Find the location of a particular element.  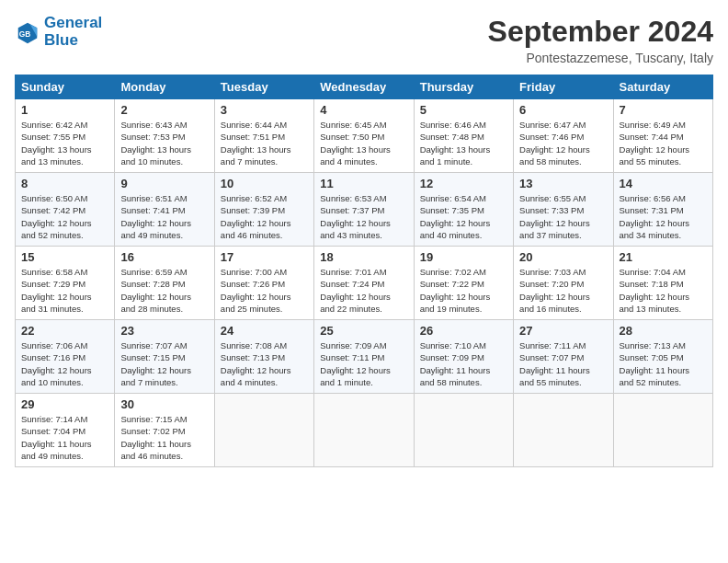

day-info: Sunrise: 6:49 AM Sunset: 7:44 PM Dayligh… is located at coordinates (664, 144).